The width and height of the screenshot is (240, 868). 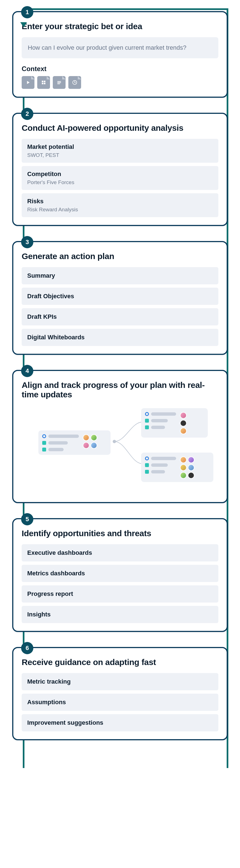 What do you see at coordinates (120, 298) in the screenshot?
I see `step-card-3: 3 Generate an action plan Summary Draft …` at bounding box center [120, 298].